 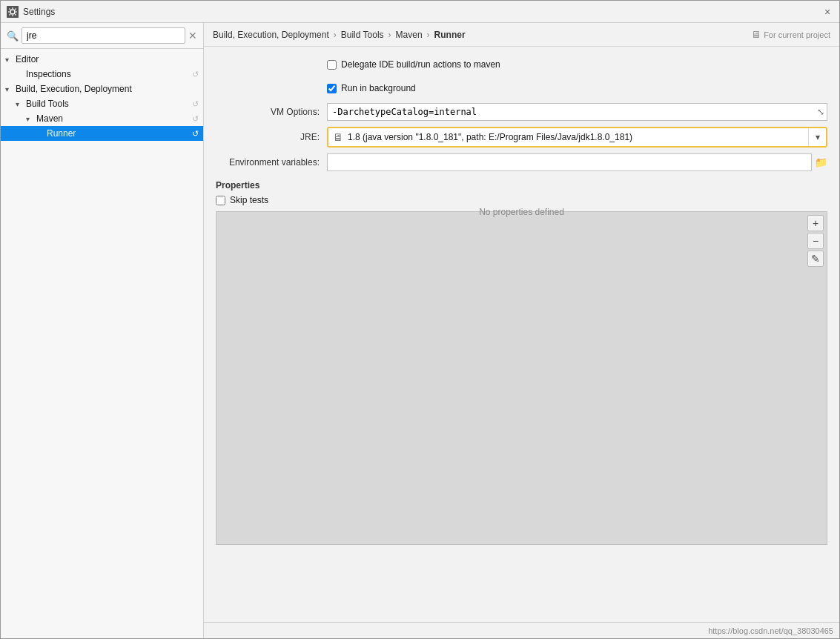 I want to click on background-row: Run in background, so click(x=522, y=88).